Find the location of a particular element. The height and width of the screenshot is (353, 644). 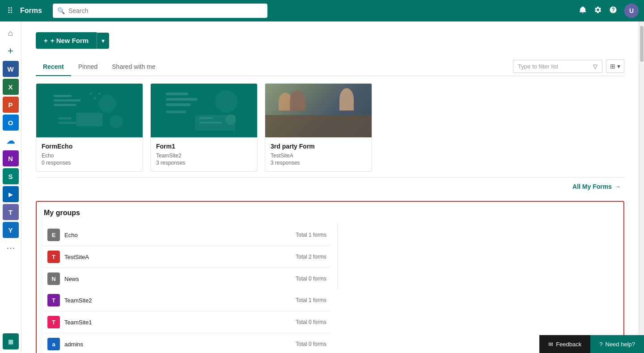

need-help-button: ? Need help? is located at coordinates (617, 344).